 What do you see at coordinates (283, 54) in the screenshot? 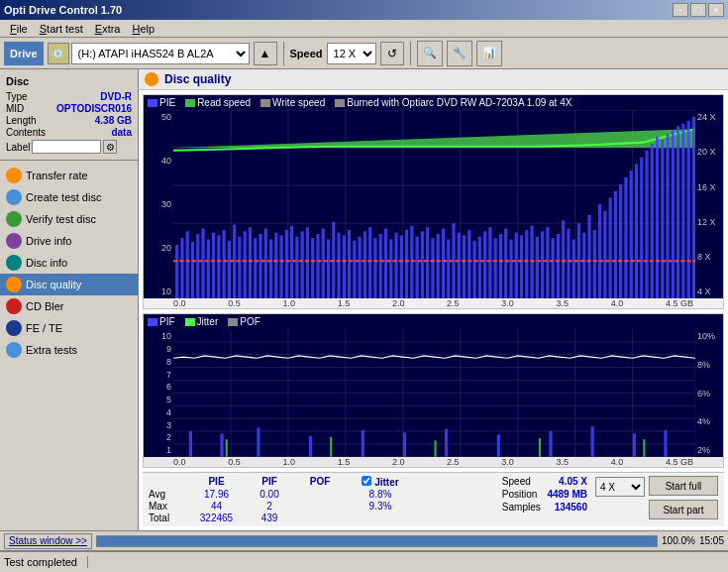
I see `toolbar-separator` at bounding box center [283, 54].